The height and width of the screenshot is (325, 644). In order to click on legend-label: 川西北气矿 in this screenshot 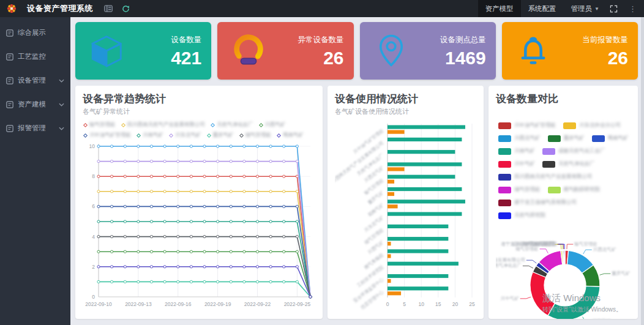, I will do `click(528, 138)`.